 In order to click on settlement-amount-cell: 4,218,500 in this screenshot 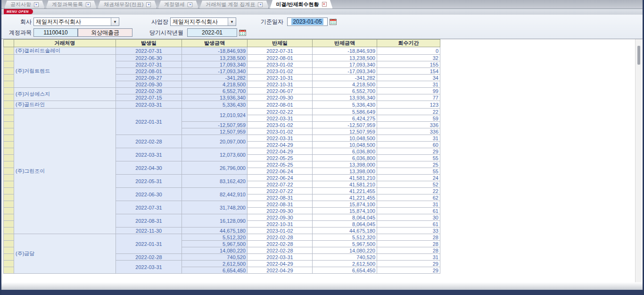, I will do `click(345, 84)`.